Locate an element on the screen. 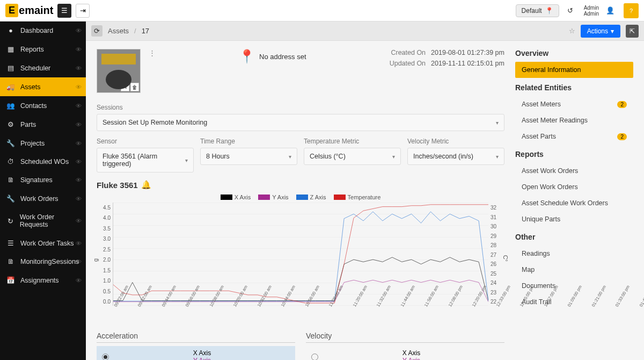  ov-asset-parts: Asset Parts2 is located at coordinates (574, 136).